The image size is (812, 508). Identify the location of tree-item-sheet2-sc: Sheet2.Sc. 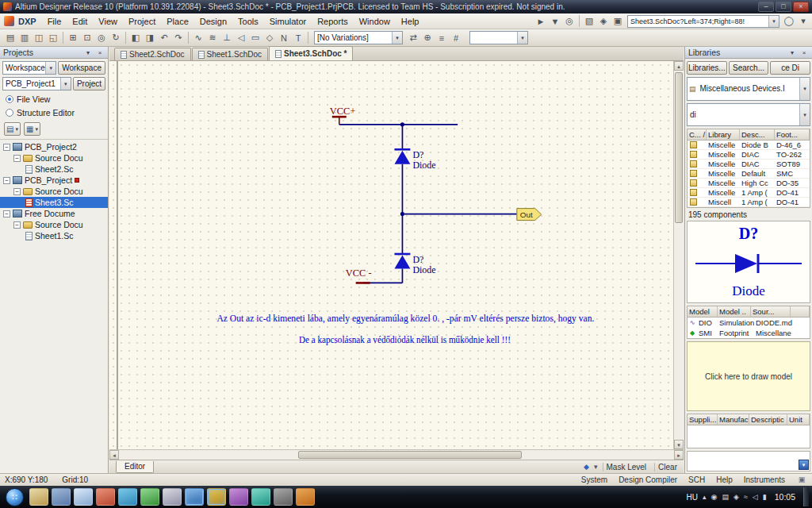
(54, 169).